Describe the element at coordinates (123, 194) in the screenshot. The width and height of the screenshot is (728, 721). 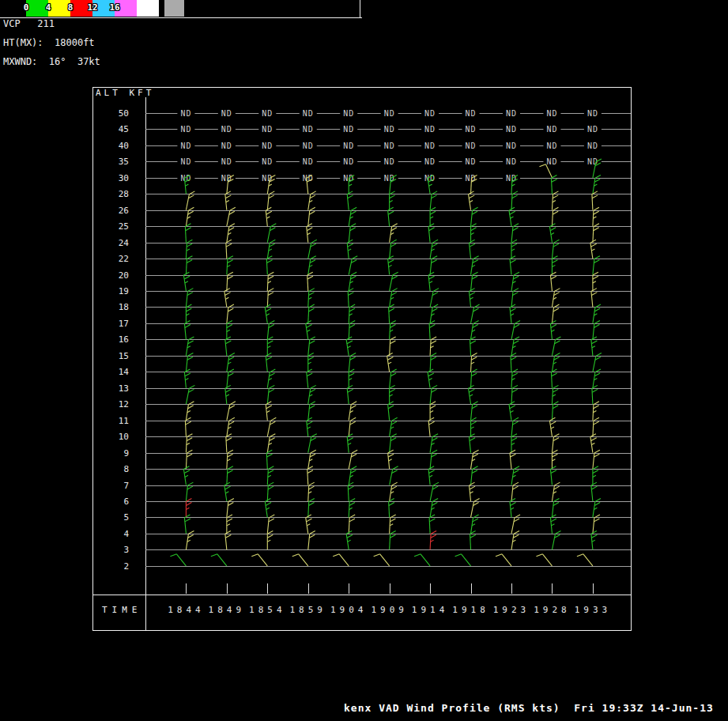
I see `altitude-label: 28` at that location.